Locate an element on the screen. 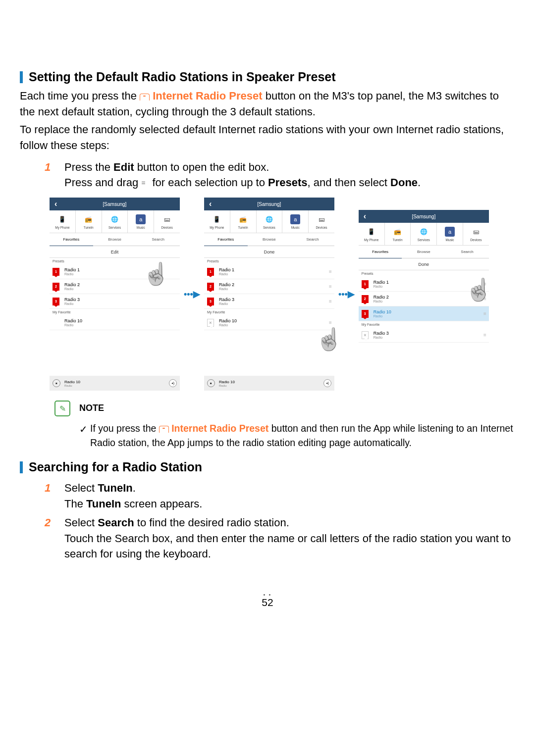 Image resolution: width=535 pixels, height=756 pixels. source-tabs: 📱My Phone 📻TuneIn 🌐Services aMusic 🖴Devi… is located at coordinates (115, 222).